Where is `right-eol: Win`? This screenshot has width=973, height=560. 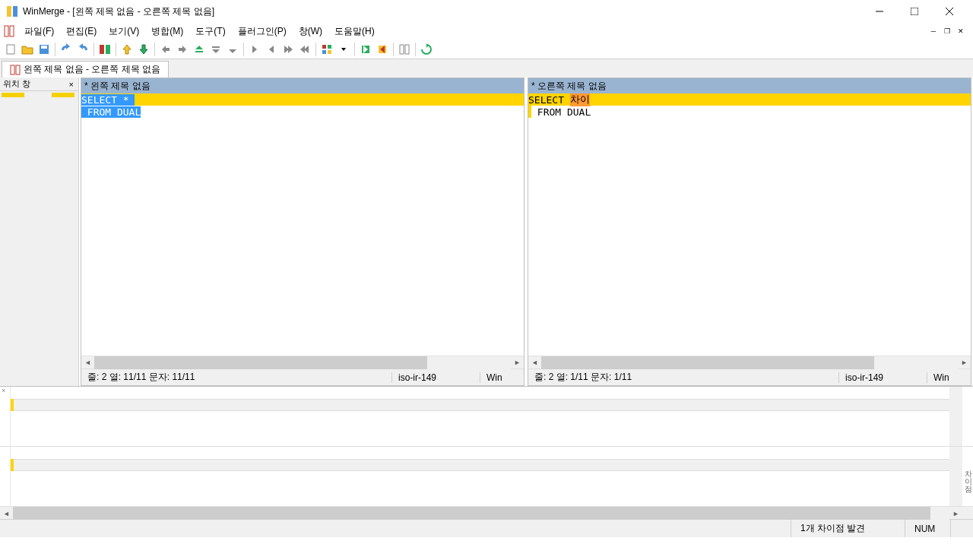
right-eol: Win is located at coordinates (946, 378).